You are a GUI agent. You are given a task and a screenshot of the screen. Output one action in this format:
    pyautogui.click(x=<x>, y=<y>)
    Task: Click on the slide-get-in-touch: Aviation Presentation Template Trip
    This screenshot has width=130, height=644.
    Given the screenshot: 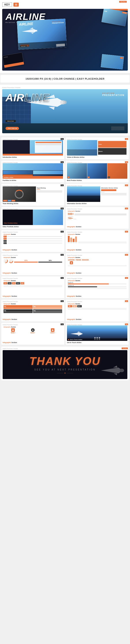 What is the action you would take?
    pyautogui.click(x=97, y=334)
    